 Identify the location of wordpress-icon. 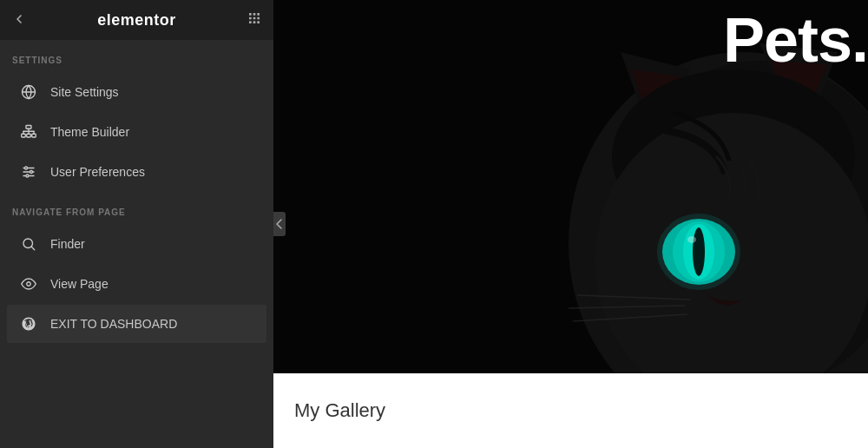
(29, 324).